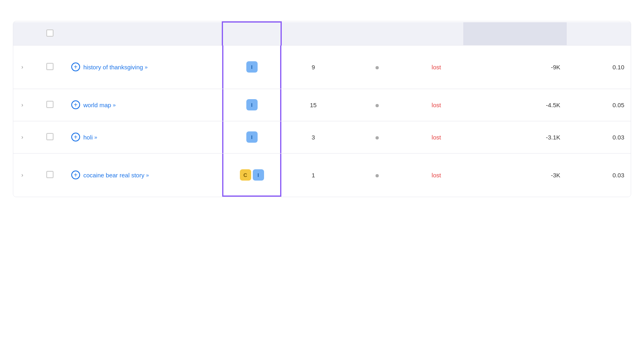 The image size is (644, 341). What do you see at coordinates (24, 34) in the screenshot?
I see `th-expand` at bounding box center [24, 34].